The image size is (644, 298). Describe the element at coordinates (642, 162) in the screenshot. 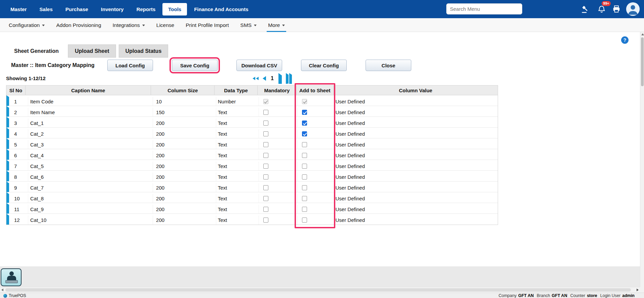

I see `vertical-scrollbar` at that location.